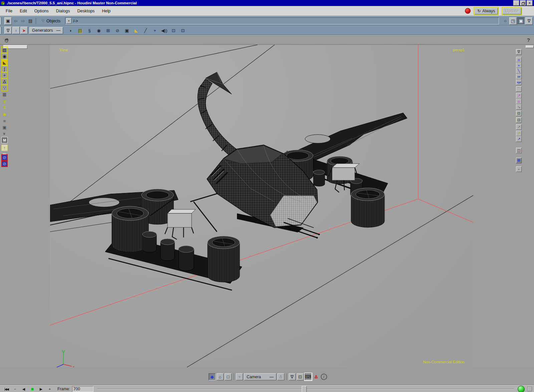 The image size is (534, 392). What do you see at coordinates (30, 21) in the screenshot?
I see `history-button: ▤` at bounding box center [30, 21].